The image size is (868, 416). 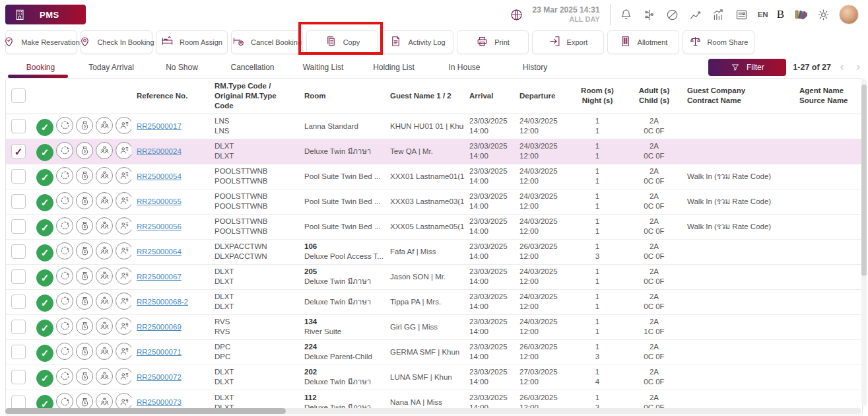 What do you see at coordinates (696, 15) in the screenshot?
I see `line-chart-icon` at bounding box center [696, 15].